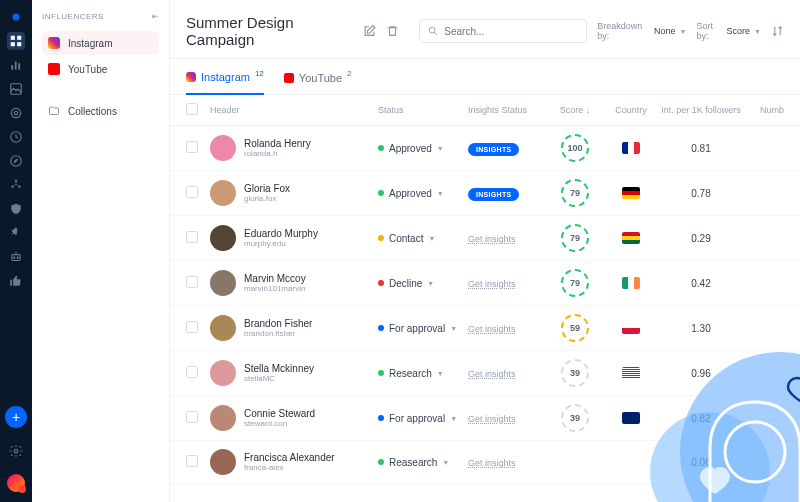  What do you see at coordinates (16, 113) in the screenshot?
I see `nav-target-icon` at bounding box center [16, 113].